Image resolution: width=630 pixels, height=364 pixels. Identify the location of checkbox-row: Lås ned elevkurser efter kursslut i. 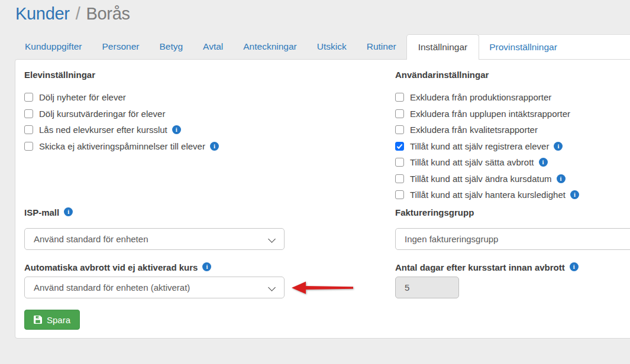
(122, 130).